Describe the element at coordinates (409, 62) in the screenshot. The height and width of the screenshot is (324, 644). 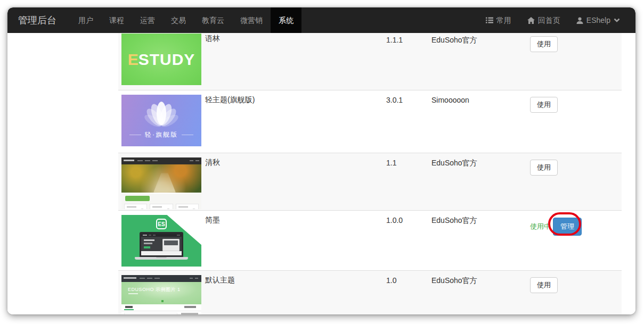
I see `theme-version: 1.1.1` at that location.